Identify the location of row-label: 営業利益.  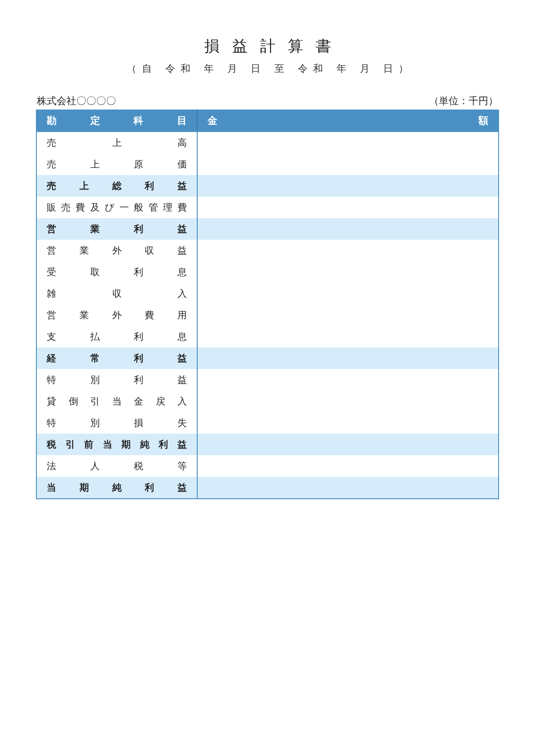
(117, 229).